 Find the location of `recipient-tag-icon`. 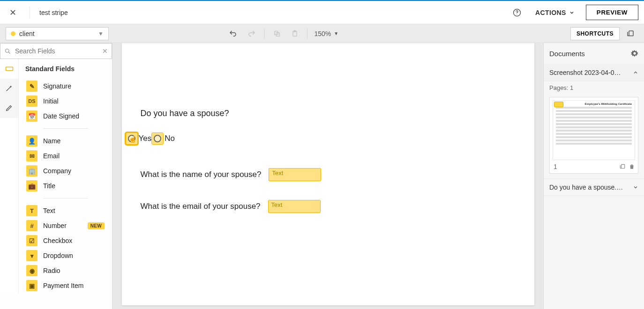

recipient-tag-icon is located at coordinates (559, 104).